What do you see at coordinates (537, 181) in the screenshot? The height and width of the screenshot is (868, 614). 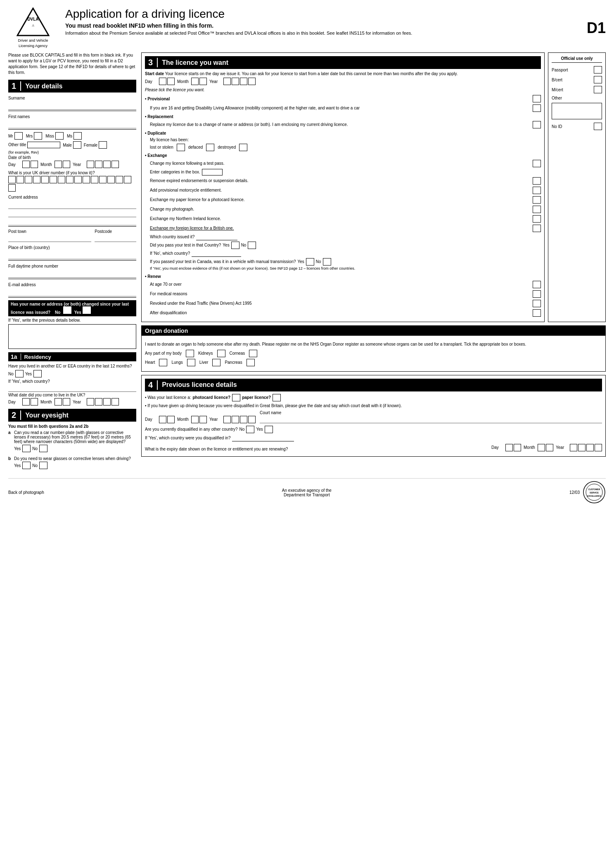 I see `remove-endorsements-checkbox` at bounding box center [537, 181].